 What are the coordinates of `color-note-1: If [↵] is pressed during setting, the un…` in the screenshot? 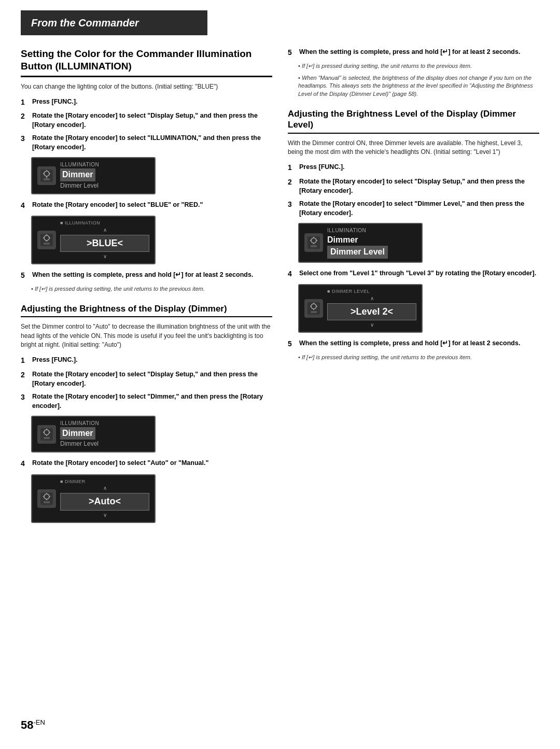 It's located at (151, 289).